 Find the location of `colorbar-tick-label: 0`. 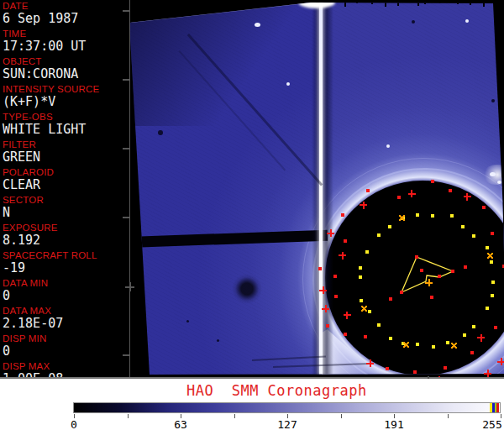

colorbar-tick-label: 0 is located at coordinates (74, 424).